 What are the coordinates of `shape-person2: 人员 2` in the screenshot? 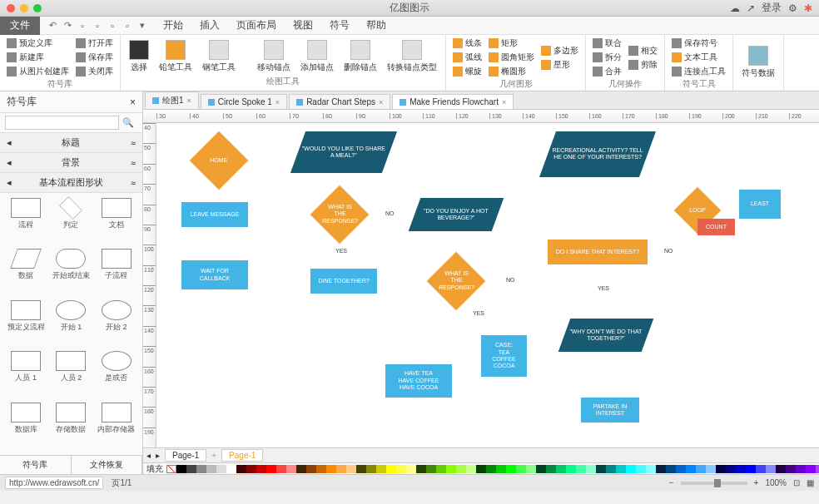 It's located at (71, 374).